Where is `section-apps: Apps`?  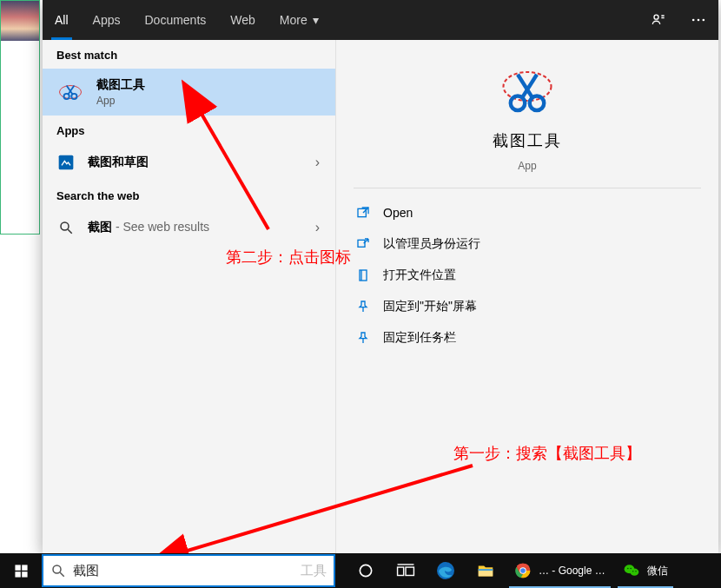
section-apps: Apps is located at coordinates (189, 130).